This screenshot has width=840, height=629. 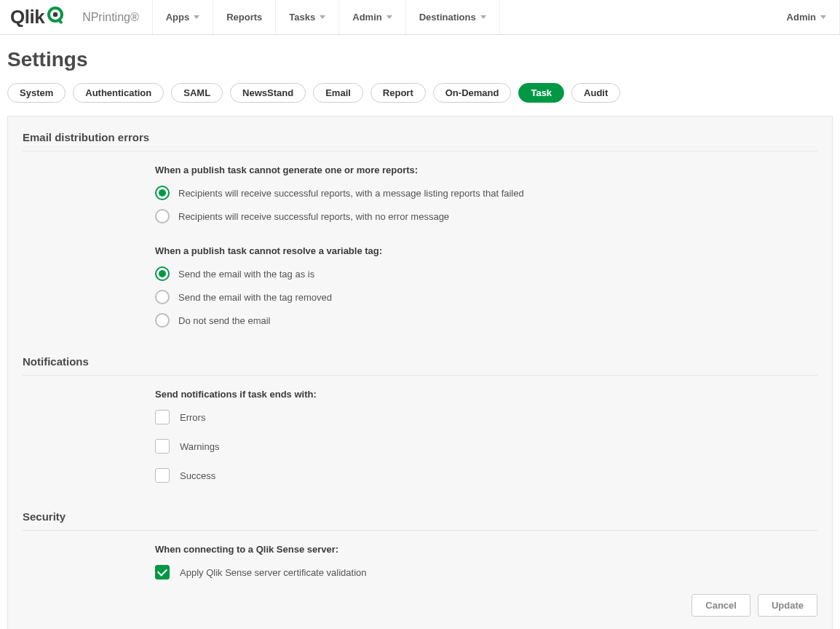 What do you see at coordinates (192, 418) in the screenshot?
I see `option-label: Errors` at bounding box center [192, 418].